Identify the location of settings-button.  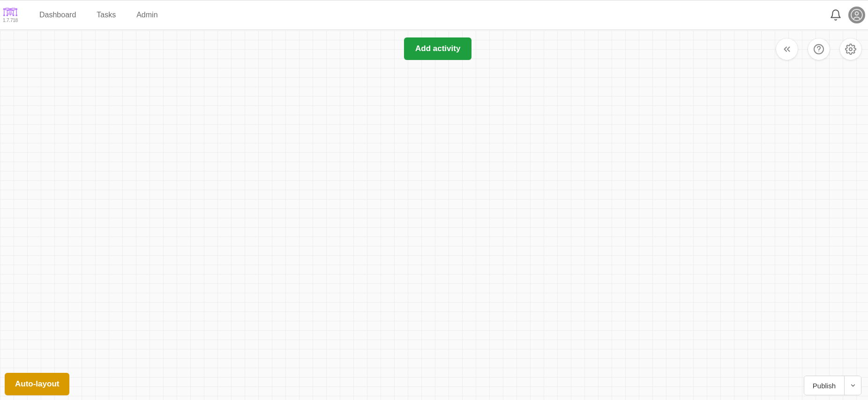
(851, 49).